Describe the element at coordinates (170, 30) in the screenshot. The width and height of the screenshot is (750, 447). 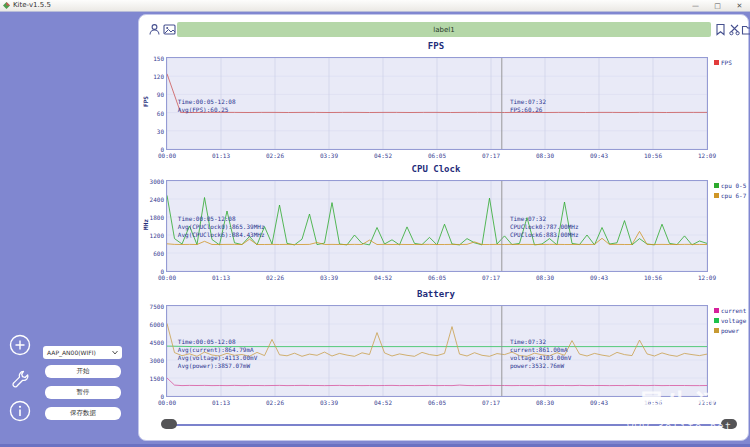
I see `screenshot-icon` at that location.